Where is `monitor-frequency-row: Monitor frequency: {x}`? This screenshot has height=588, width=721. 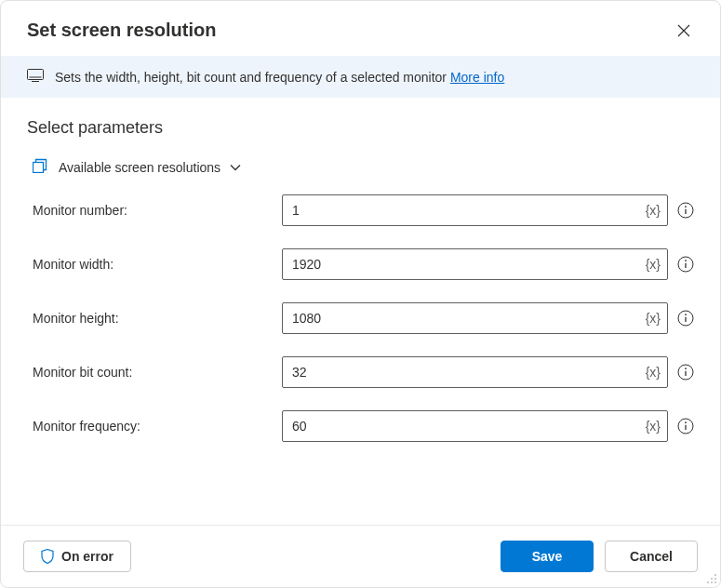 monitor-frequency-row: Monitor frequency: {x} is located at coordinates (361, 426).